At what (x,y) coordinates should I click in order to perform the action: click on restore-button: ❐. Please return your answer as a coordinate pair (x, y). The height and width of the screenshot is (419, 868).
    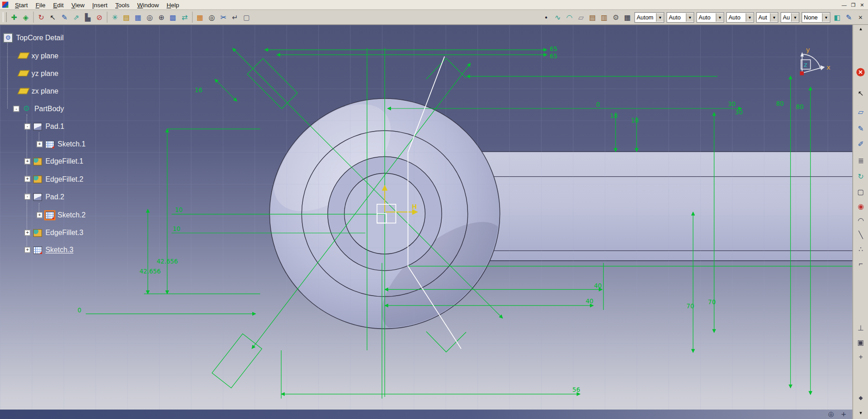
    Looking at the image, I should click on (854, 5).